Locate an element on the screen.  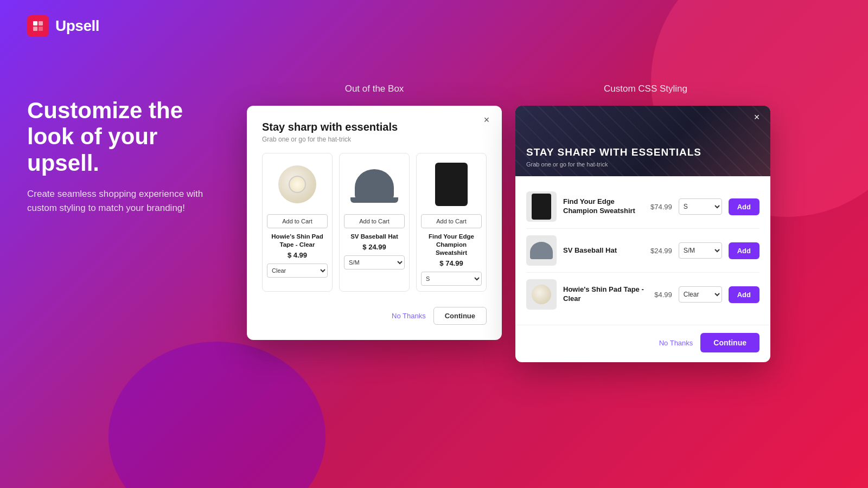
product-card-hat: Add to Cart SV Baseball Hat $ 24.99 S/M is located at coordinates (374, 222).